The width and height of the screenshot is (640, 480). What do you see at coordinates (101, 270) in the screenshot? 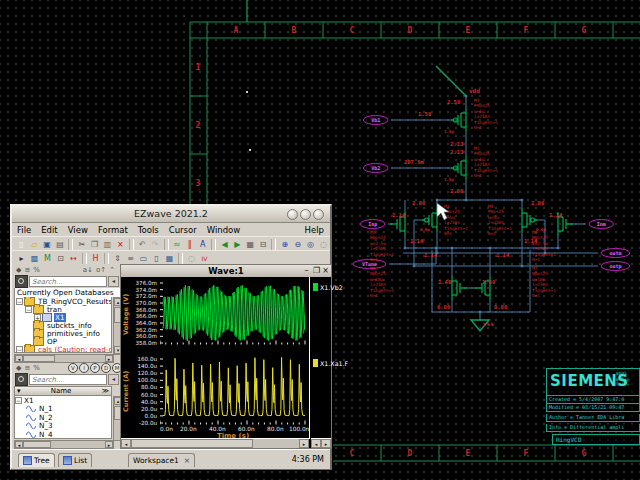
I see `sort-desc-icon: o↑` at bounding box center [101, 270].